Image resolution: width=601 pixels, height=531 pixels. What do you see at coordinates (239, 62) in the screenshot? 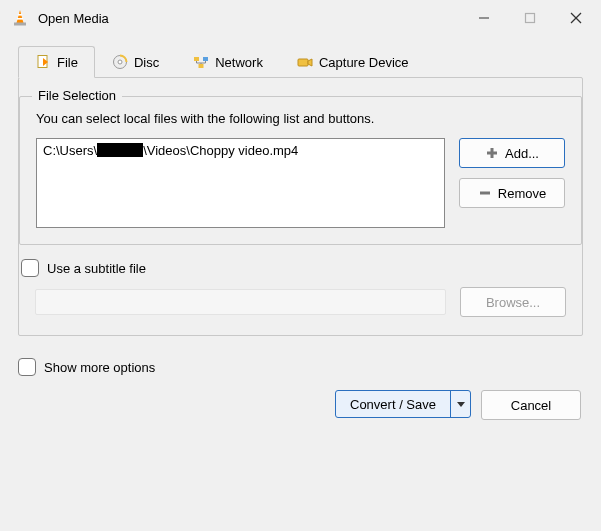
I see `tab-network-label: Network` at bounding box center [239, 62].